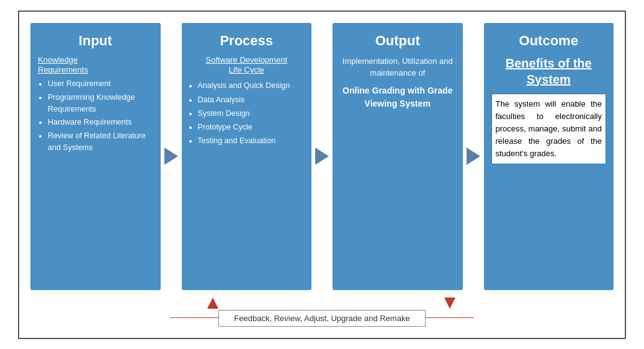 The width and height of the screenshot is (644, 349). What do you see at coordinates (247, 66) in the screenshot?
I see `process-subtitle: Software DevelopmentLife Cycle` at bounding box center [247, 66].